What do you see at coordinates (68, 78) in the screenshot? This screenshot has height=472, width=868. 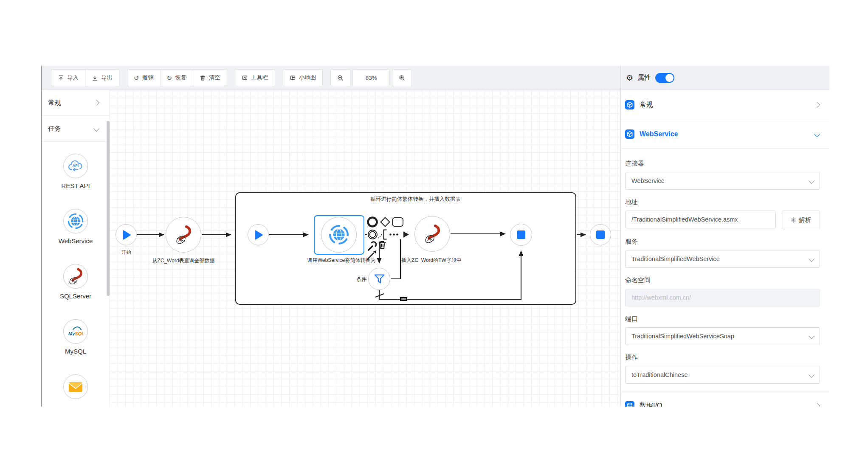 I see `import-button: 导入` at bounding box center [68, 78].